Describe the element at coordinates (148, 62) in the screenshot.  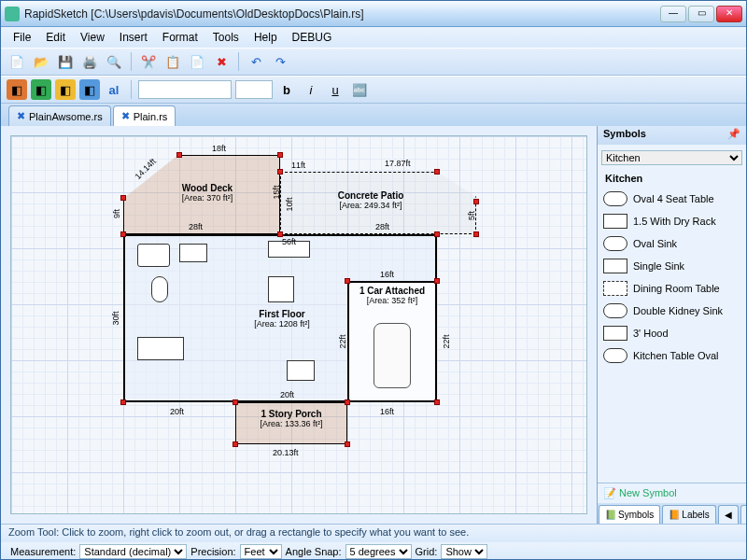
I see `cut-icon: ✂️` at that location.